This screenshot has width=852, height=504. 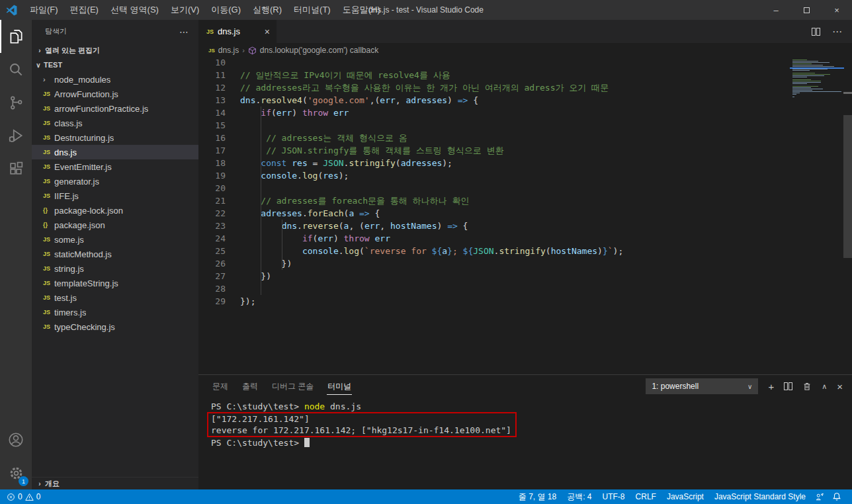 What do you see at coordinates (237, 32) in the screenshot?
I see `tab-dns-js: JS dns.js ×` at bounding box center [237, 32].